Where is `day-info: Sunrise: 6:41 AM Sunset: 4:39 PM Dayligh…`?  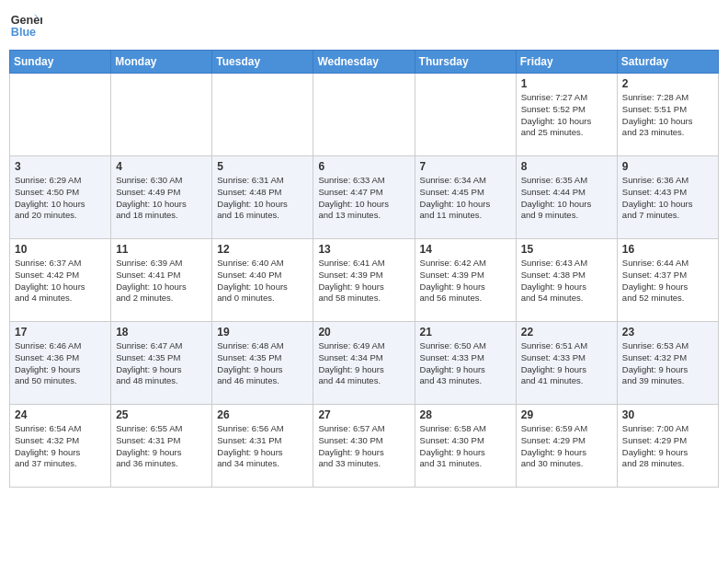
day-info: Sunrise: 6:41 AM Sunset: 4:39 PM Dayligh… is located at coordinates (364, 282).